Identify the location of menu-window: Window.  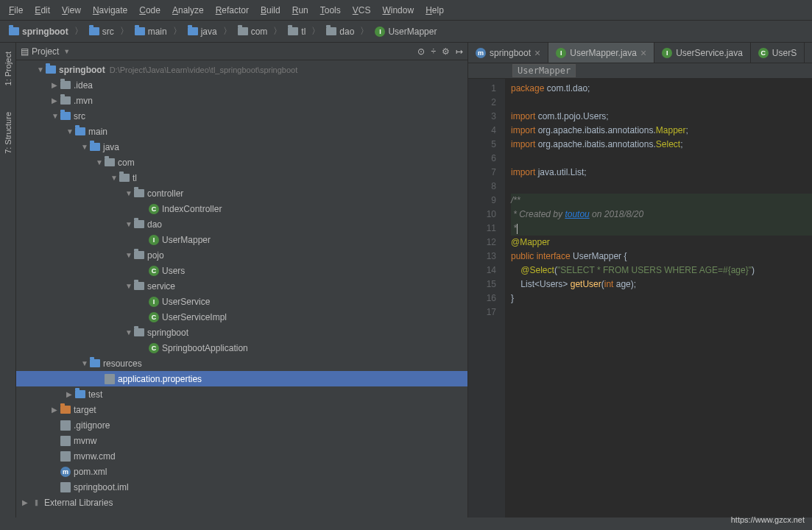
(398, 10).